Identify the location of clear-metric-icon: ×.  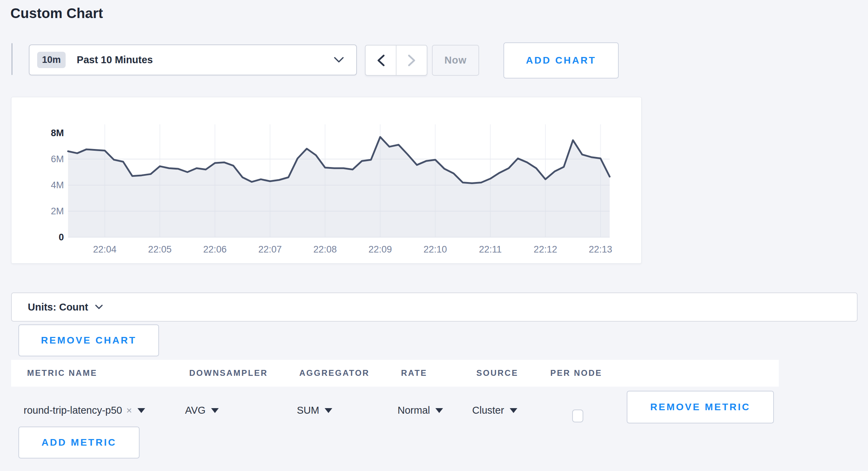
(129, 411).